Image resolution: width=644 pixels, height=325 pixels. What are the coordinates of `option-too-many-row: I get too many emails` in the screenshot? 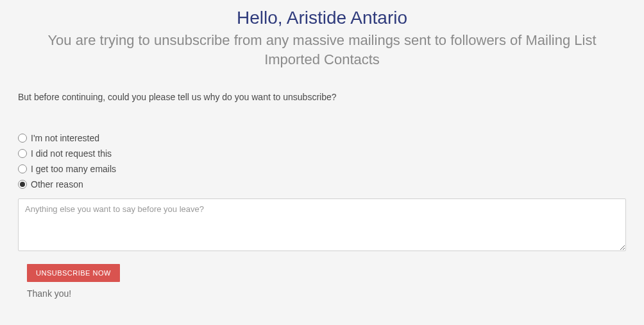 It's located at (322, 169).